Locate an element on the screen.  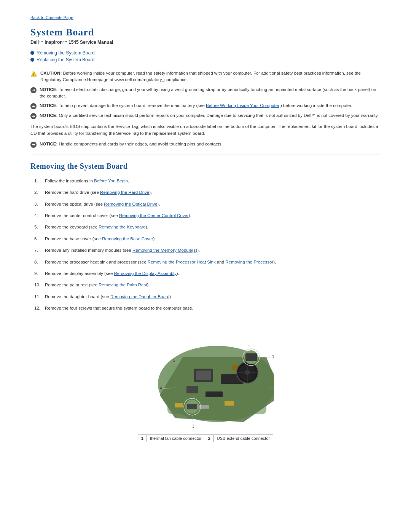
step-9: Remove the display assembly (see Removin… is located at coordinates (207, 273).